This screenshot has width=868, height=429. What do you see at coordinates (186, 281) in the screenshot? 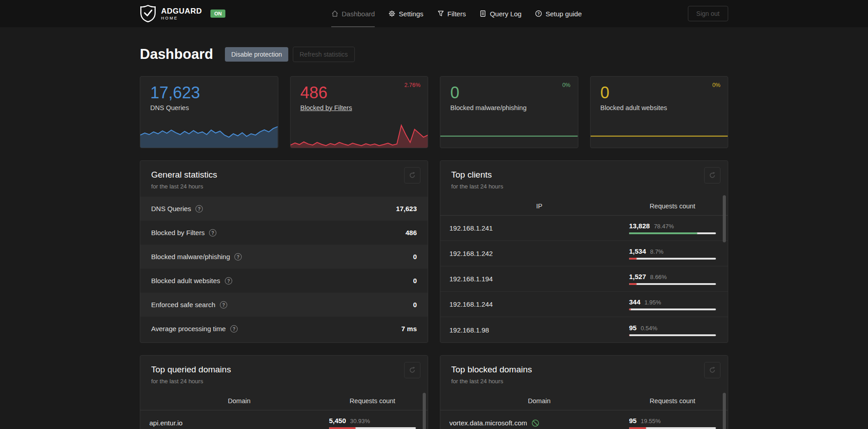
I see `stat-row-label: Blocked adult websites` at bounding box center [186, 281].